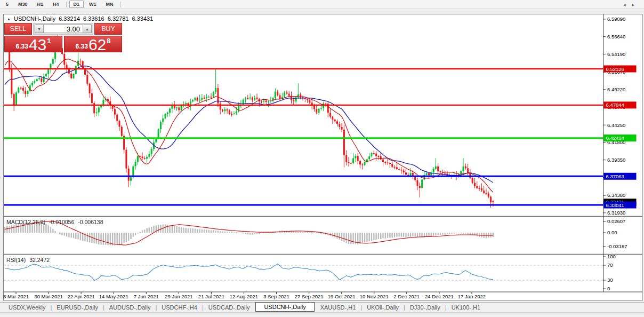  I want to click on chart-tab-usdx-weekly: USDX,Weekly, so click(27, 307).